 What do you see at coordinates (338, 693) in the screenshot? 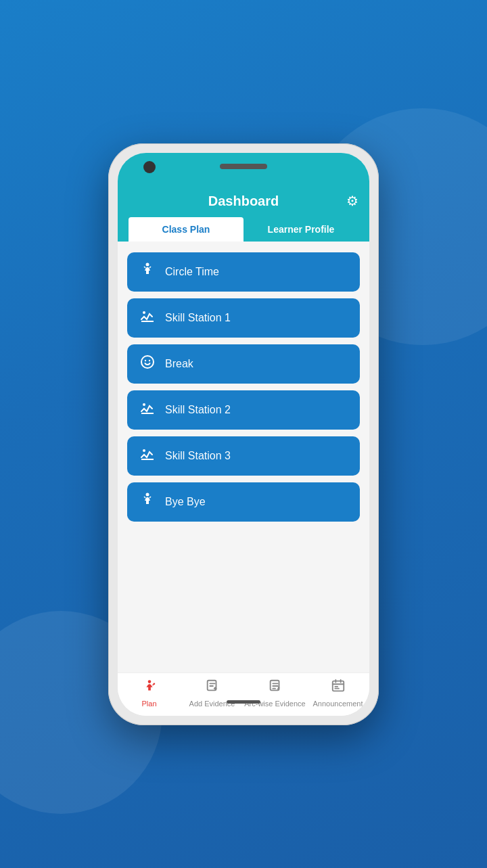
I see `nav-announcement: Announcement` at bounding box center [338, 693].